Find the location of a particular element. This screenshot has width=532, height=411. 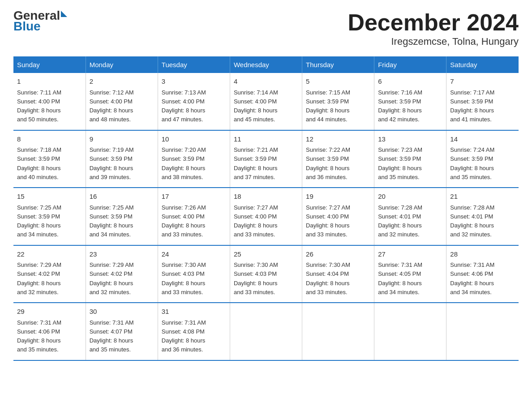

table-row: 5 Sunrise: 7:15 AMSunset: 3:59 PMDayligh… is located at coordinates (339, 102).